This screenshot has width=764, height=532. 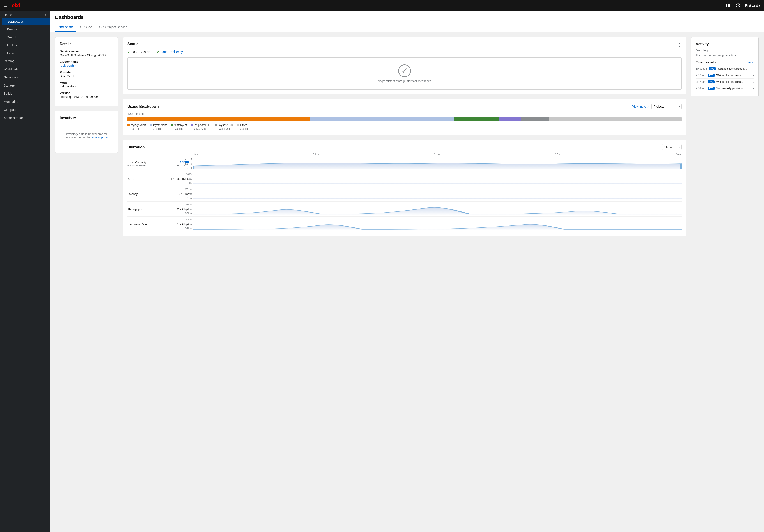 I want to click on event-time-3: 9:12 am, so click(x=701, y=82).